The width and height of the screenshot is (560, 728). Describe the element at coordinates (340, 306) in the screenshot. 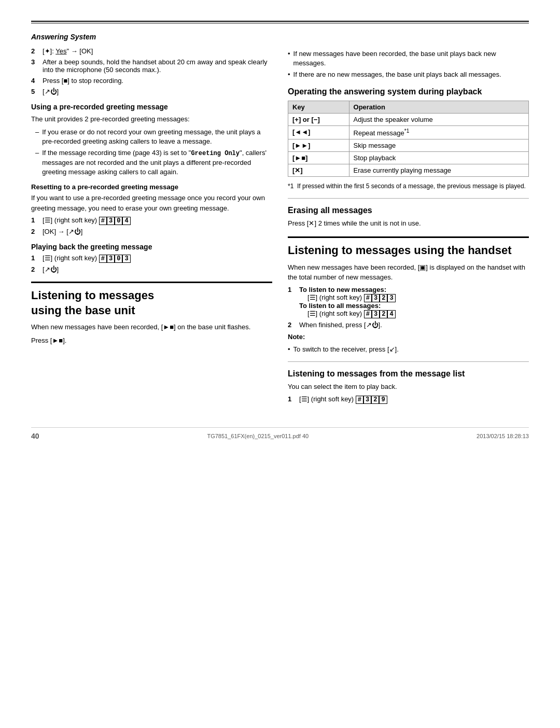

I see `to-listen-all-label: To listen to all messages:` at that location.